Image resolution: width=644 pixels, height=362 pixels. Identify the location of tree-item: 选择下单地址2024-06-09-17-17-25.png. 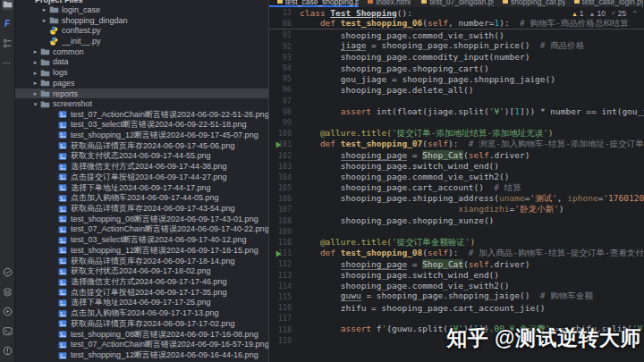
(141, 303).